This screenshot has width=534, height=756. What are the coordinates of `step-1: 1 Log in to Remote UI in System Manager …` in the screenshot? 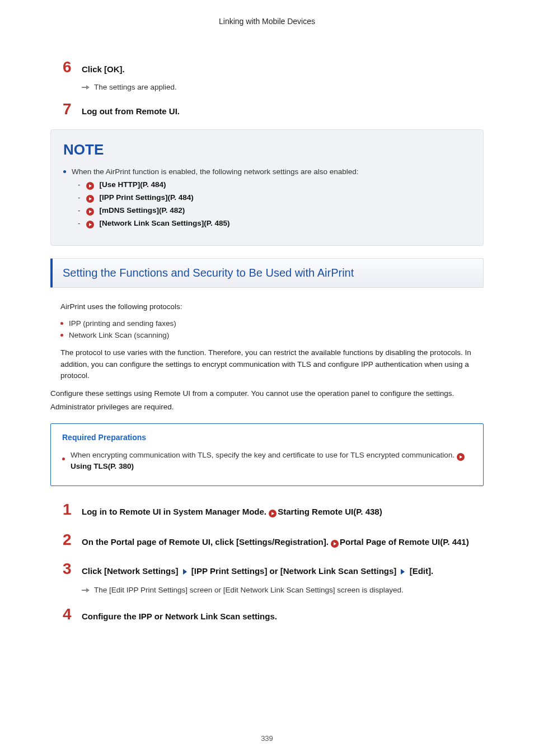 It's located at (267, 510).